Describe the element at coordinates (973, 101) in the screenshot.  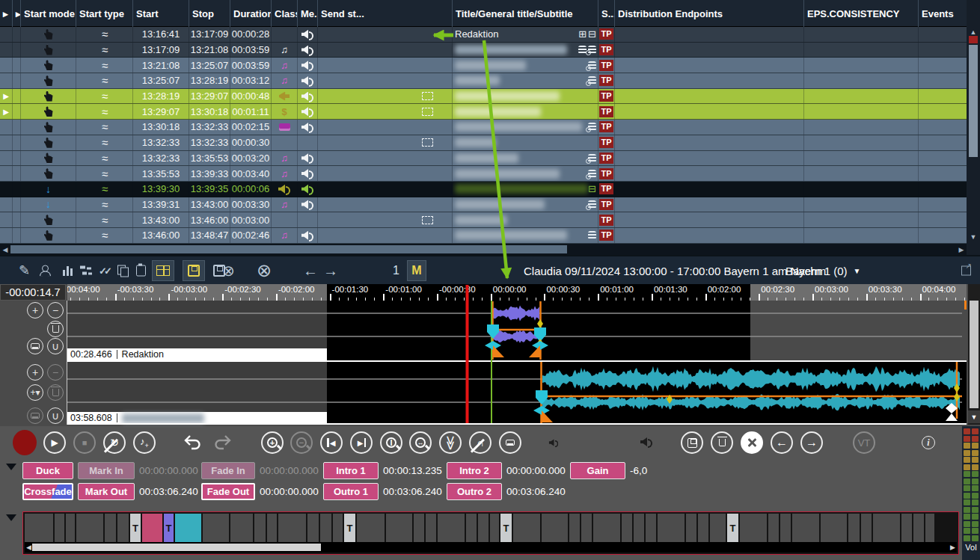
I see `playlist-vscroll-thumb` at that location.